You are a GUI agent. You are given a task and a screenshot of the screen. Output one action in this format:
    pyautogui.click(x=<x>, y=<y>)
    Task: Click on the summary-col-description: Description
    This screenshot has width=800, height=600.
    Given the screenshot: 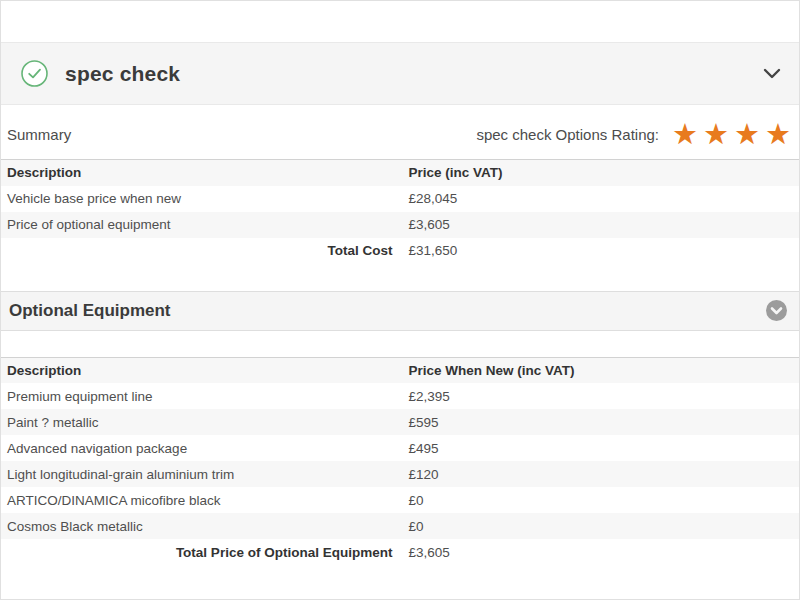 What is the action you would take?
    pyautogui.click(x=202, y=173)
    